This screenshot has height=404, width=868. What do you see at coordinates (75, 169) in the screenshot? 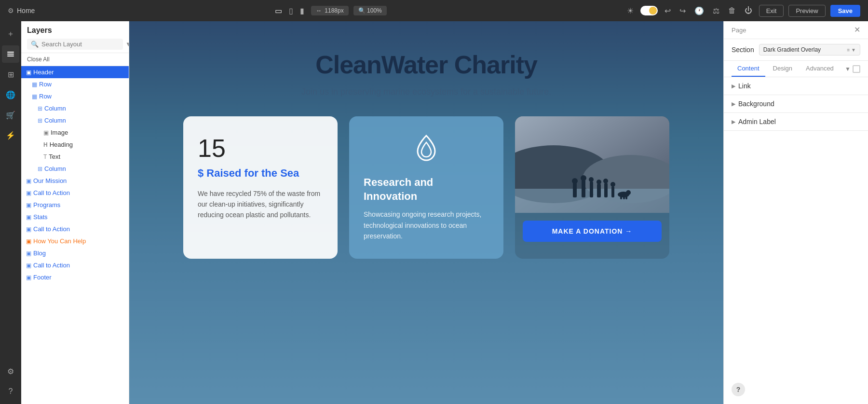
I see `layer-col-3: ⊞ Column` at bounding box center [75, 169].